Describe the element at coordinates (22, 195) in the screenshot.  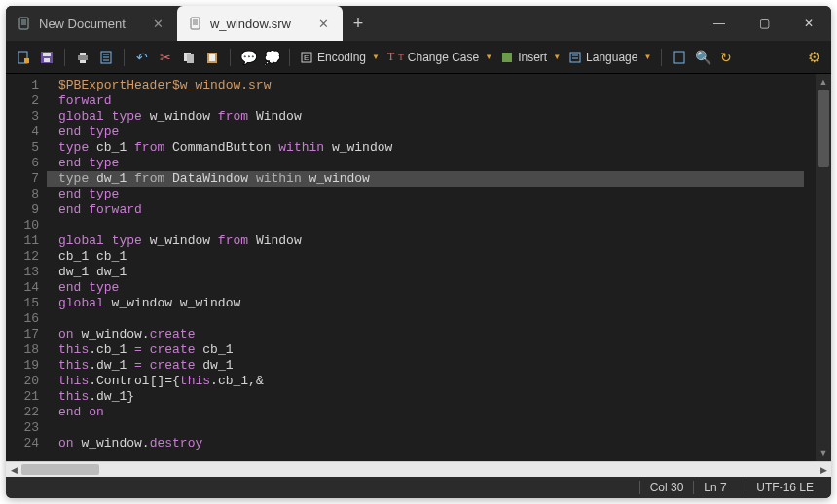
I see `line-number: 8` at that location.